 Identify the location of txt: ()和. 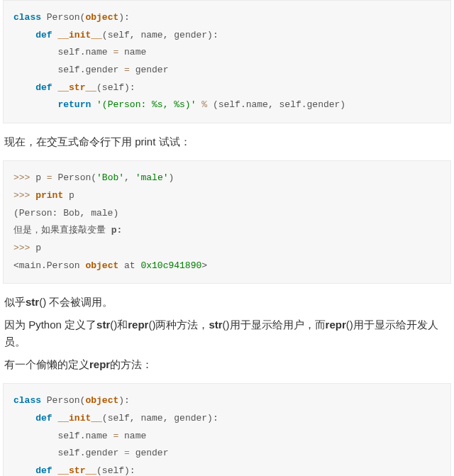
(119, 325).